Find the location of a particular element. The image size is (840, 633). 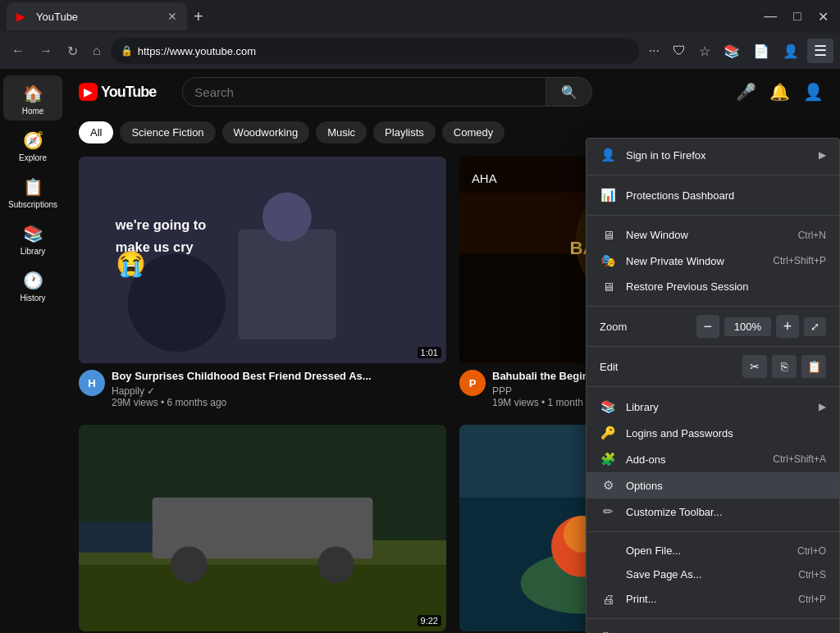

video-duration-3: 9:22 is located at coordinates (430, 621).